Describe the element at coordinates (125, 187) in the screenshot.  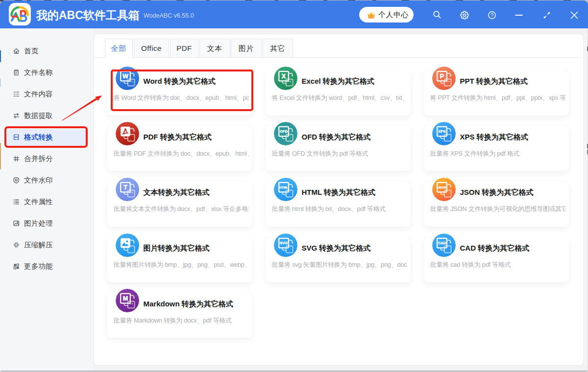
I see `svg-text: T` at that location.